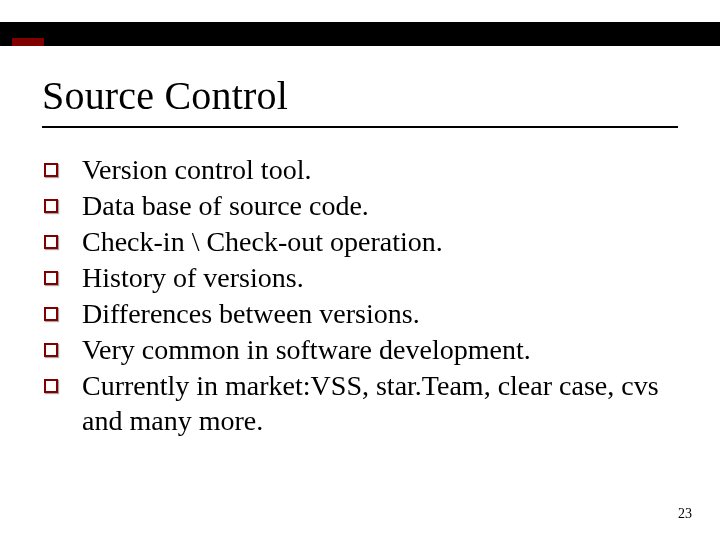 The image size is (720, 540). What do you see at coordinates (360, 34) in the screenshot?
I see `top-bar` at bounding box center [360, 34].